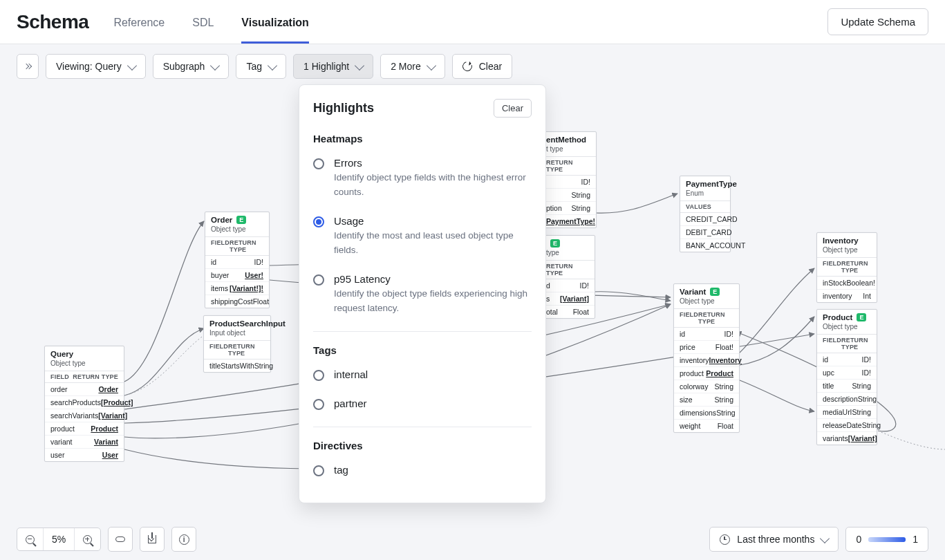  What do you see at coordinates (152, 539) in the screenshot?
I see `download-button` at bounding box center [152, 539].